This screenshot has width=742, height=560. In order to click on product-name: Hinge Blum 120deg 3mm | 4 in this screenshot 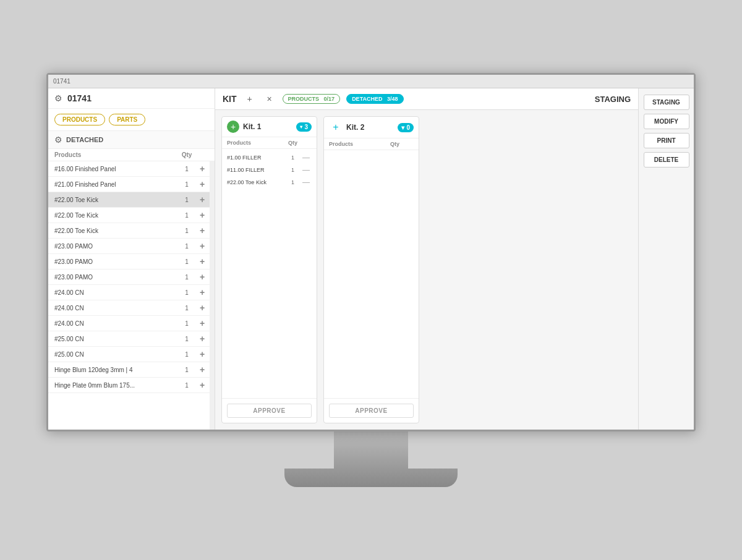, I will do `click(116, 370)`.